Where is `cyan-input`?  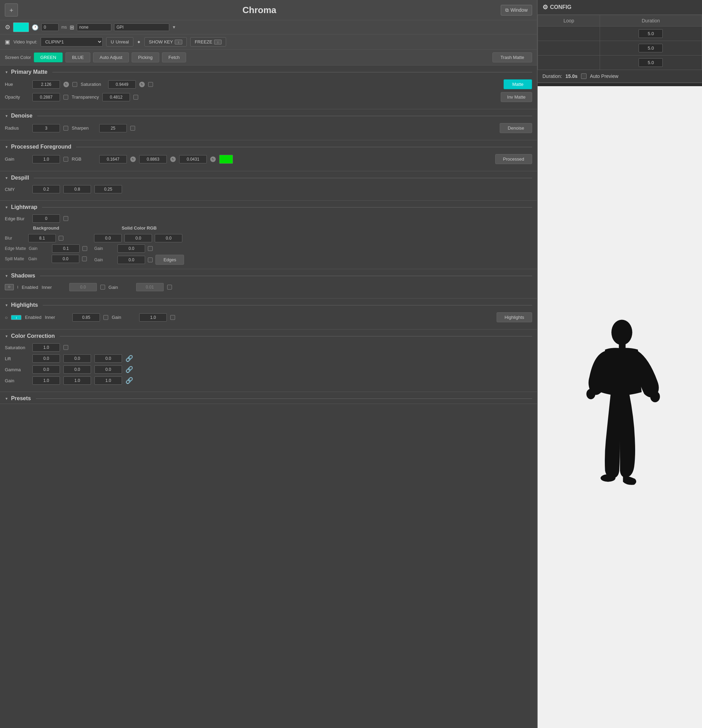 cyan-input is located at coordinates (46, 189).